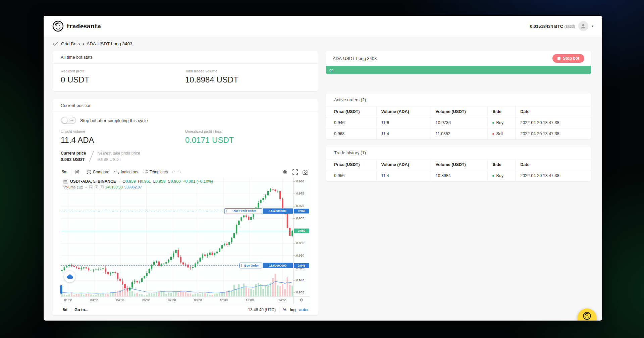 The width and height of the screenshot is (644, 338). I want to click on svg-text: 14:00, so click(282, 300).